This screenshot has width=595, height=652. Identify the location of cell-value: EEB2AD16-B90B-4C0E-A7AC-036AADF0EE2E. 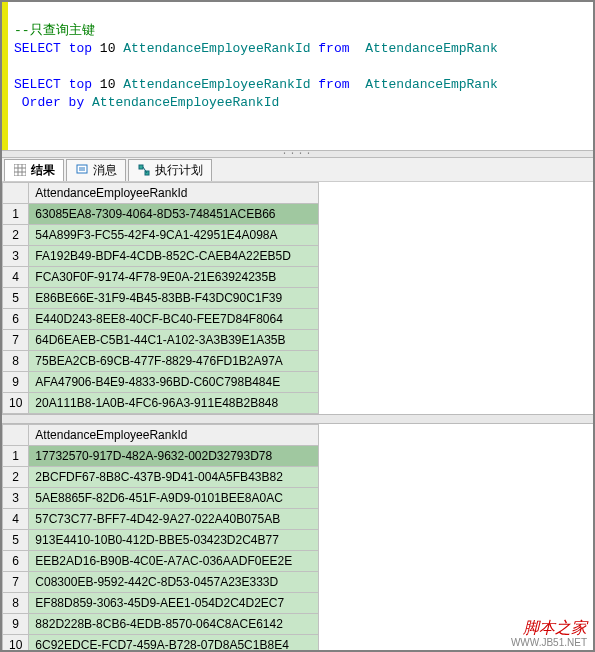
(174, 562).